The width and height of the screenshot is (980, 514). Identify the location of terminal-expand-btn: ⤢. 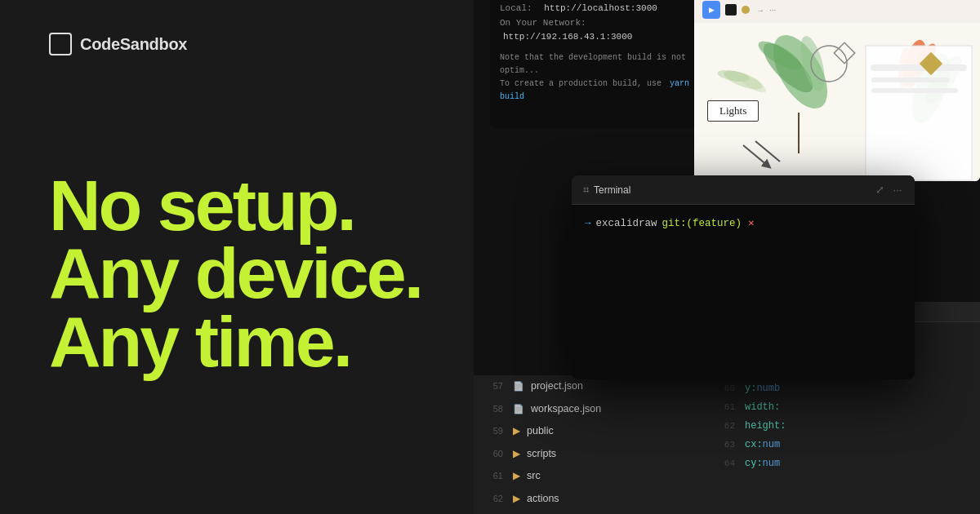
(880, 190).